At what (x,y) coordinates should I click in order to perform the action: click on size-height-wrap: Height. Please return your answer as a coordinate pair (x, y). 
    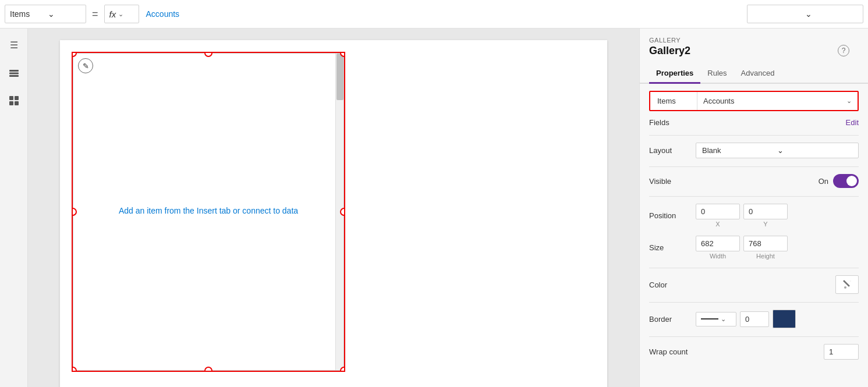
    Looking at the image, I should click on (766, 248).